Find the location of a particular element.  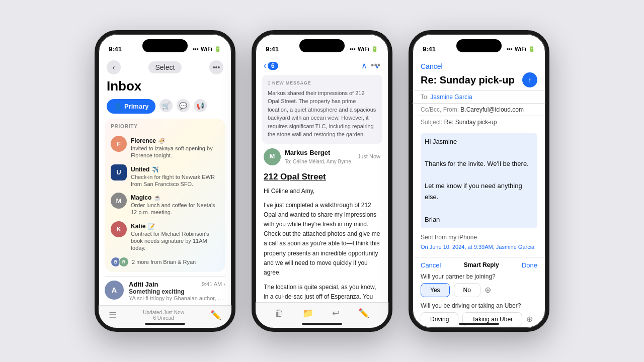

more-label: 2 more from Brian & Ryan is located at coordinates (164, 262).